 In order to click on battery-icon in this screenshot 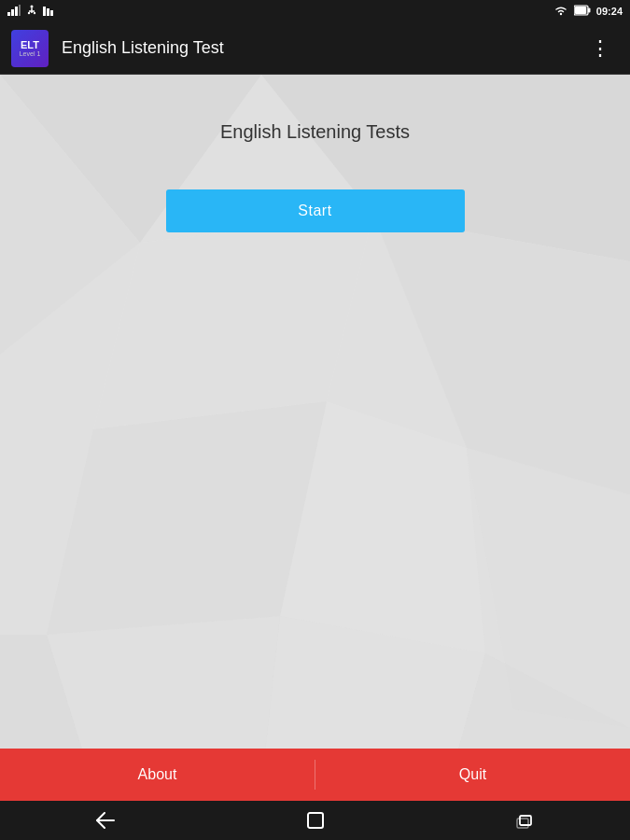, I will do `click(582, 11)`.